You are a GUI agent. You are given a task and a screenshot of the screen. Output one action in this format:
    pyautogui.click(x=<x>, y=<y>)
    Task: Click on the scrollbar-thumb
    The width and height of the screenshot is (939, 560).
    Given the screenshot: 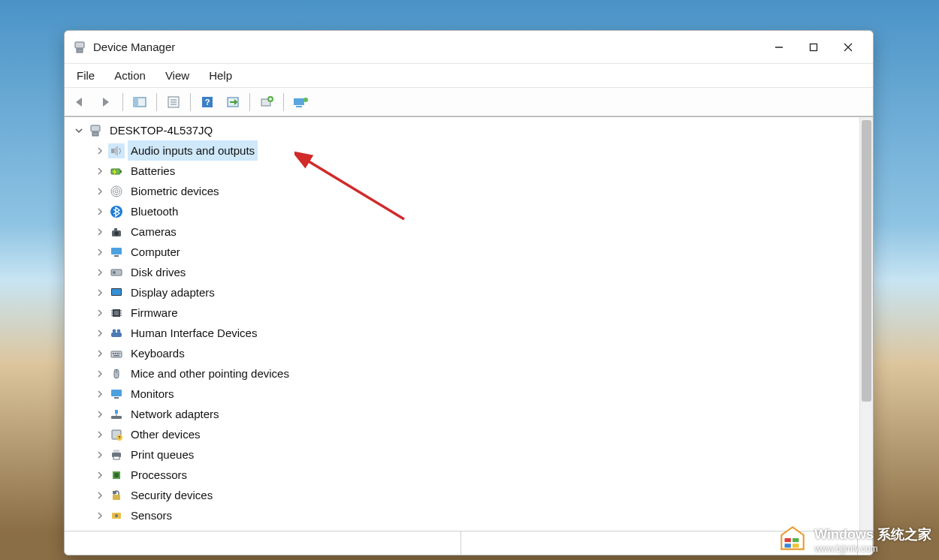 What is the action you would take?
    pyautogui.click(x=867, y=261)
    